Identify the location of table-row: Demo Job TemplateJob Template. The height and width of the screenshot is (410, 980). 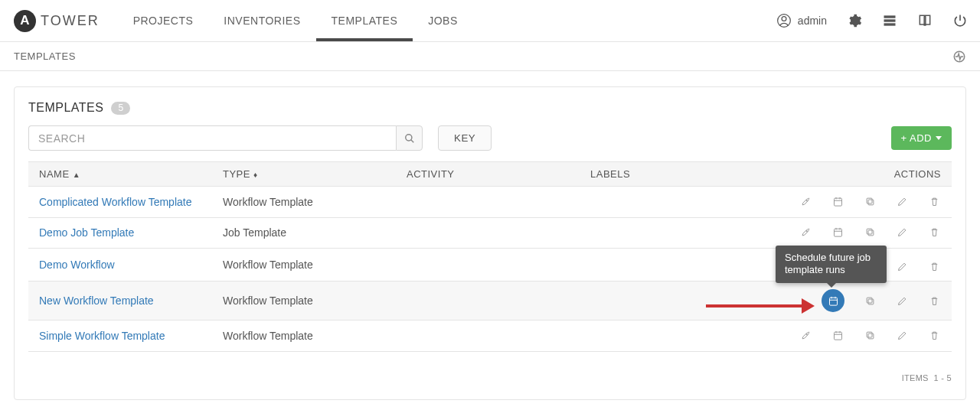
(490, 233).